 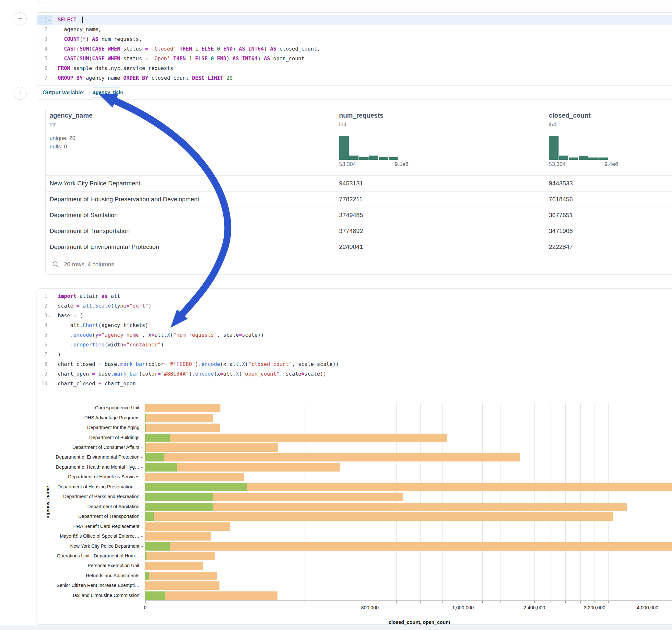 I want to click on code-line-1: 1import altair as alt, so click(x=354, y=296).